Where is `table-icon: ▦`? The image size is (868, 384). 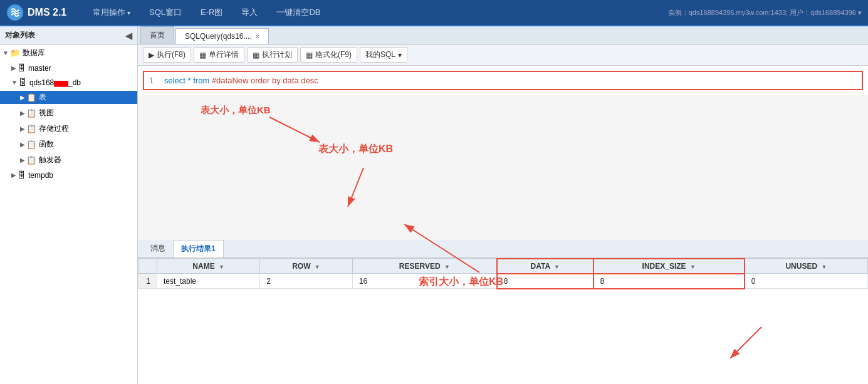
table-icon: ▦ is located at coordinates (203, 55).